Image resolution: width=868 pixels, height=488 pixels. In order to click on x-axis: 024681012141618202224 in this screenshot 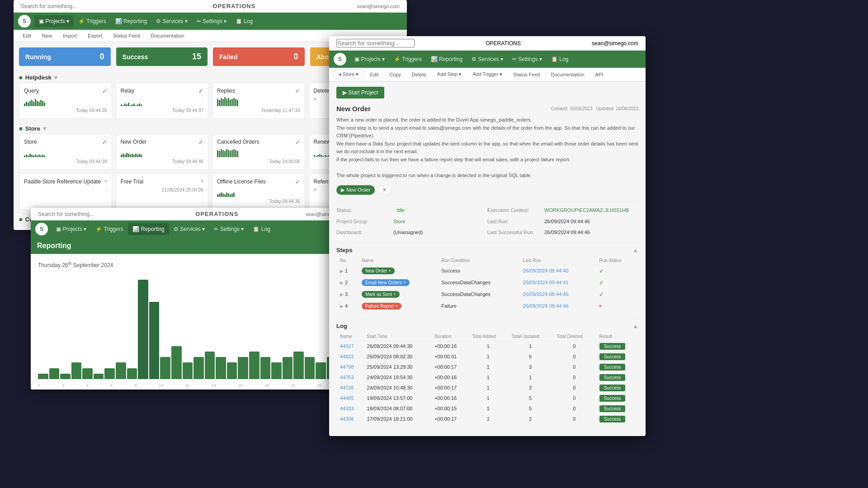, I will do `click(193, 385)`.